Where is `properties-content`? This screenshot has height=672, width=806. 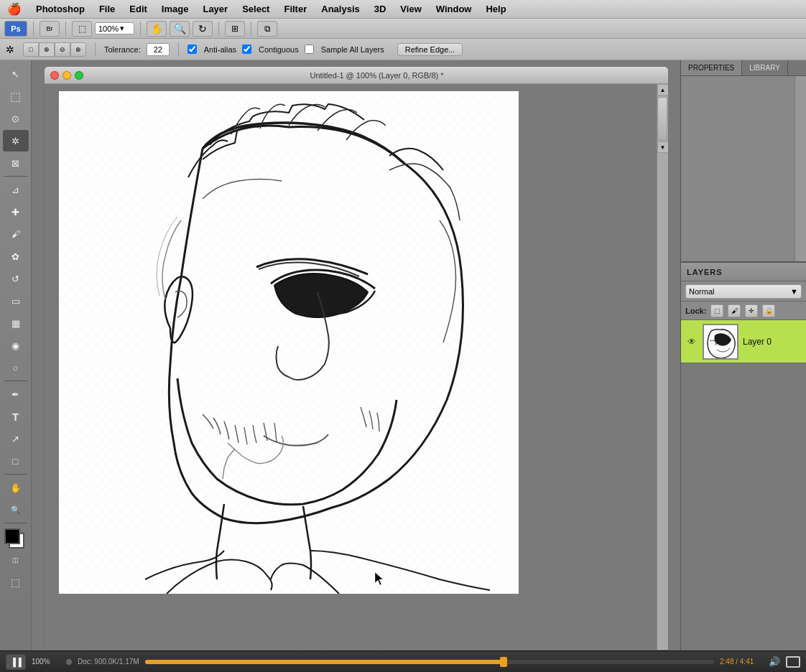 properties-content is located at coordinates (744, 169).